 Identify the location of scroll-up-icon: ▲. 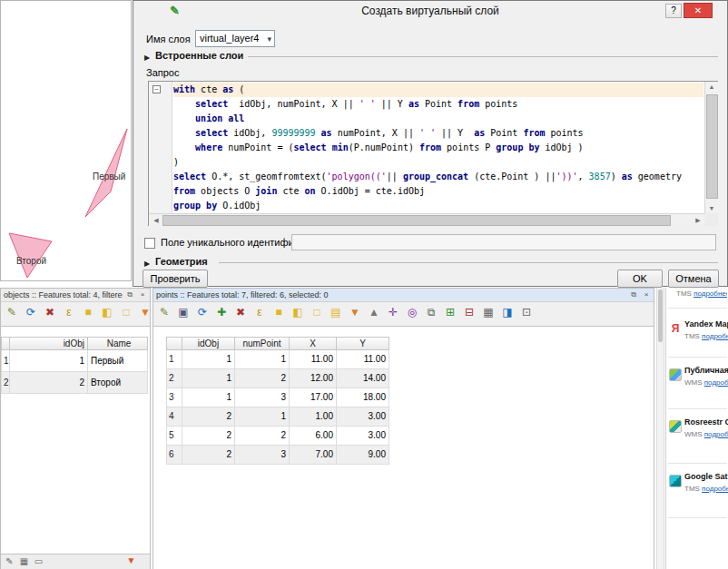
(712, 87).